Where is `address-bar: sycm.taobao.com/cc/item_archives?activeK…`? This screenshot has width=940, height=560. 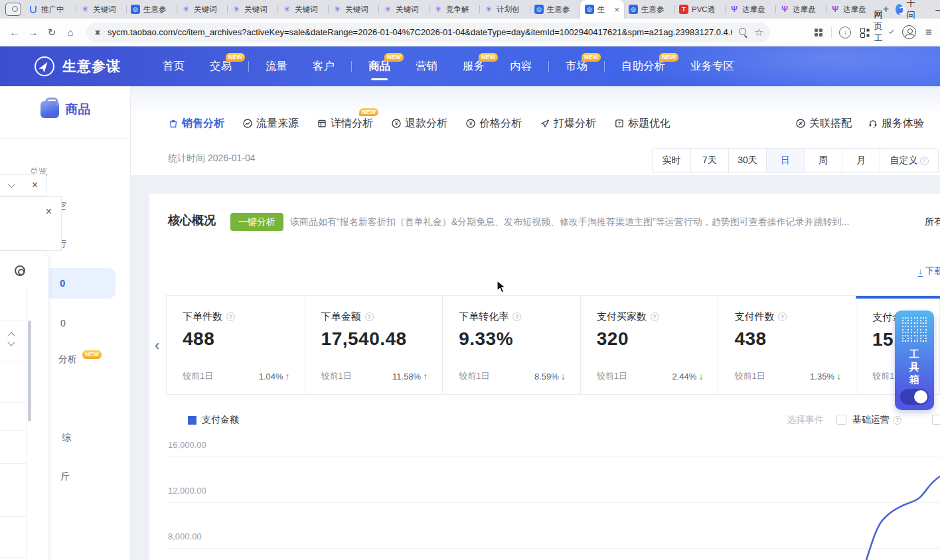
address-bar: sycm.taobao.com/cc/item_archives?activeK… is located at coordinates (428, 33).